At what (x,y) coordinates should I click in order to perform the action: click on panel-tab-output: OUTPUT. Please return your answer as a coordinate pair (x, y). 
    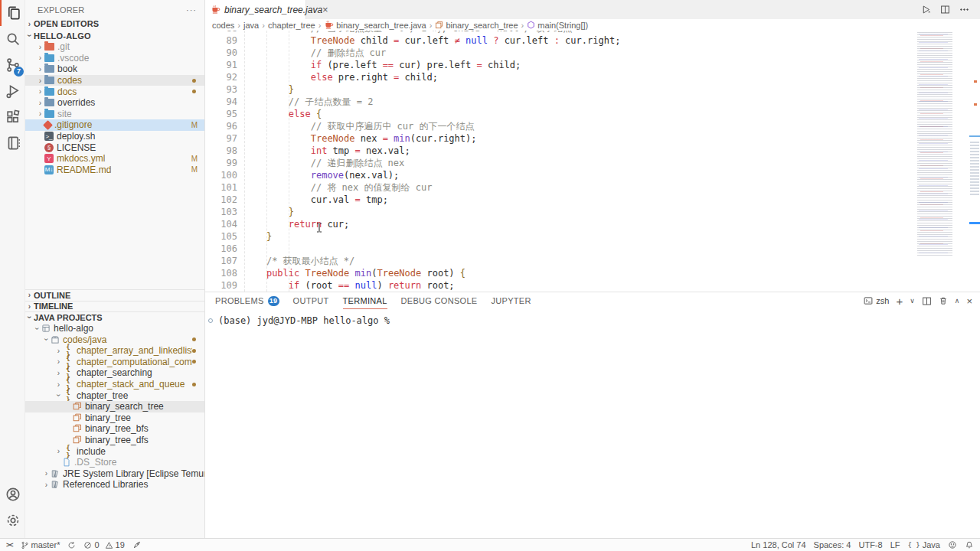
    Looking at the image, I should click on (311, 301).